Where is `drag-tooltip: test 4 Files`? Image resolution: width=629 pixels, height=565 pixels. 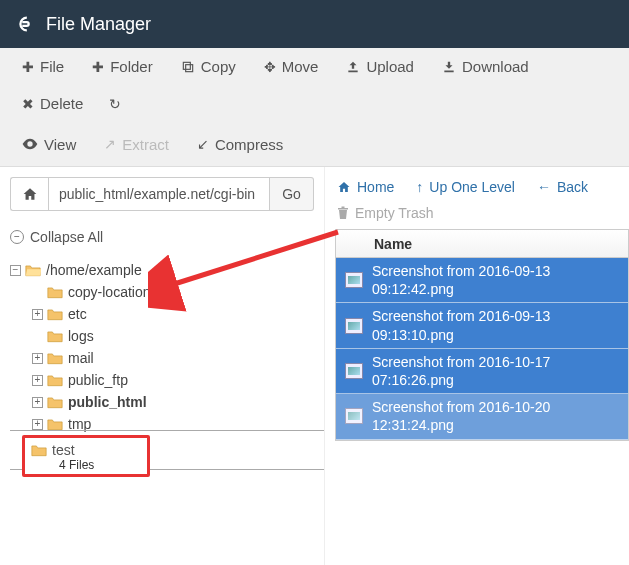
drag-tooltip: test 4 Files is located at coordinates (86, 456).